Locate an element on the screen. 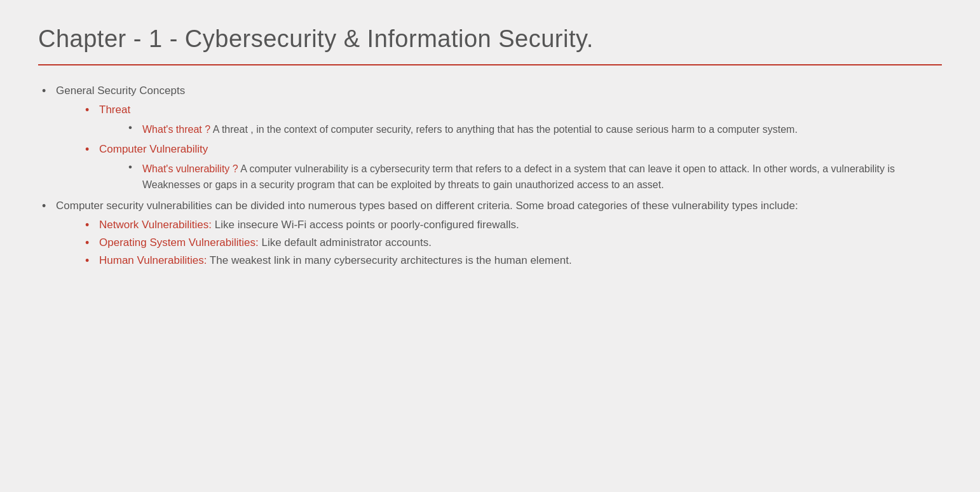 Image resolution: width=980 pixels, height=492 pixels. vulnerability-definition: A computer vulnerability is a cybersecur… is located at coordinates (519, 177).